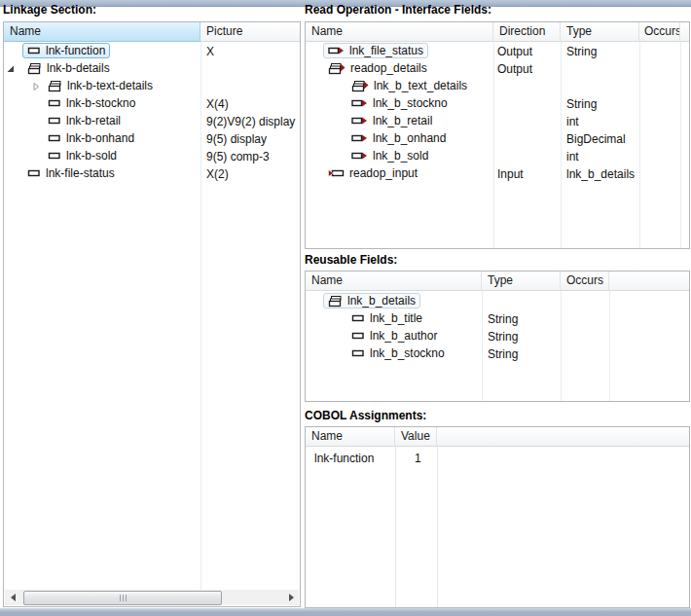 This screenshot has height=616, width=691. Describe the element at coordinates (80, 173) in the screenshot. I see `tree-item-label: lnk-file-status` at that location.